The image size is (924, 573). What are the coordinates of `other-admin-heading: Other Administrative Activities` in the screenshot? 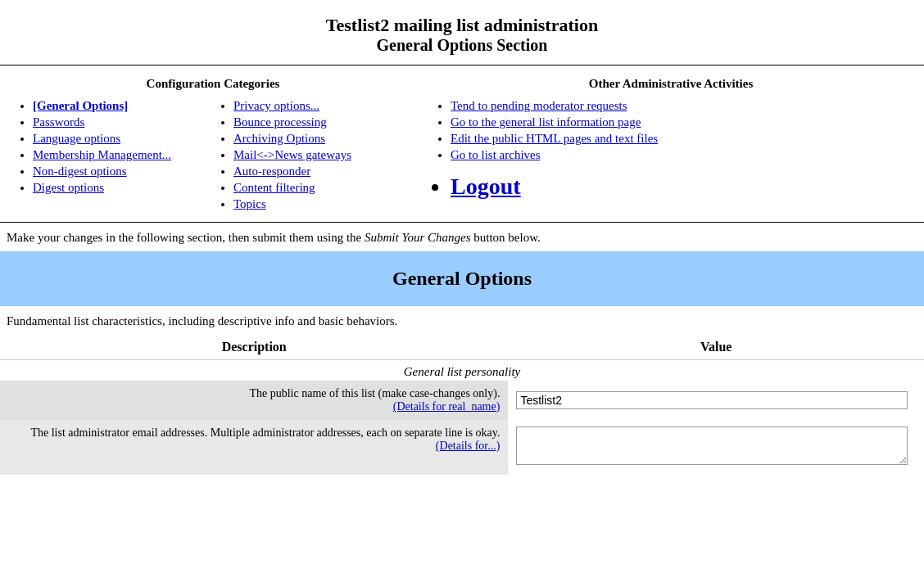 It's located at (671, 83).